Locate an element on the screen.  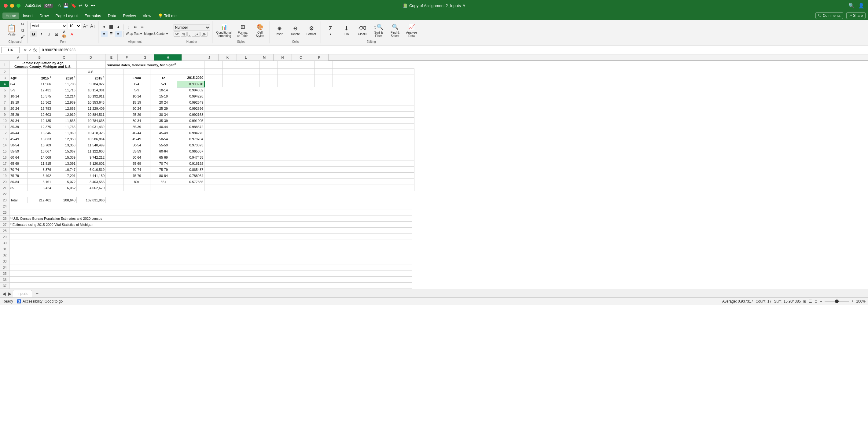
cell-g14: 55-59 is located at coordinates (163, 145).